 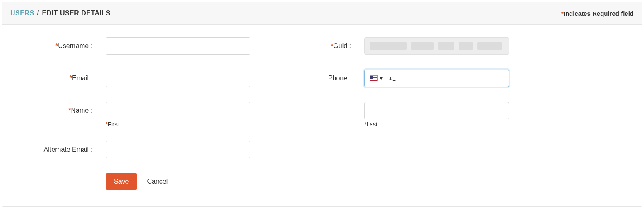 I want to click on guid-label: *Guid :, so click(x=332, y=46).